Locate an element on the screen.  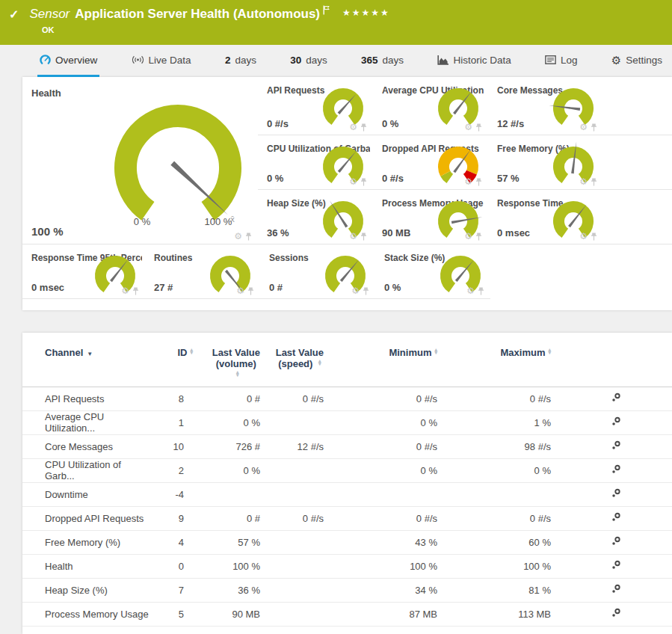
cell-last_volume: 57 % is located at coordinates (236, 542).